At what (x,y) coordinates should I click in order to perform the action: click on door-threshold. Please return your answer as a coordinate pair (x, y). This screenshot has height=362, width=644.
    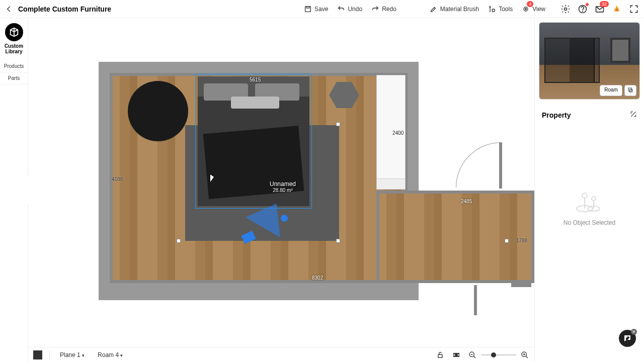
    Looking at the image, I should click on (521, 285).